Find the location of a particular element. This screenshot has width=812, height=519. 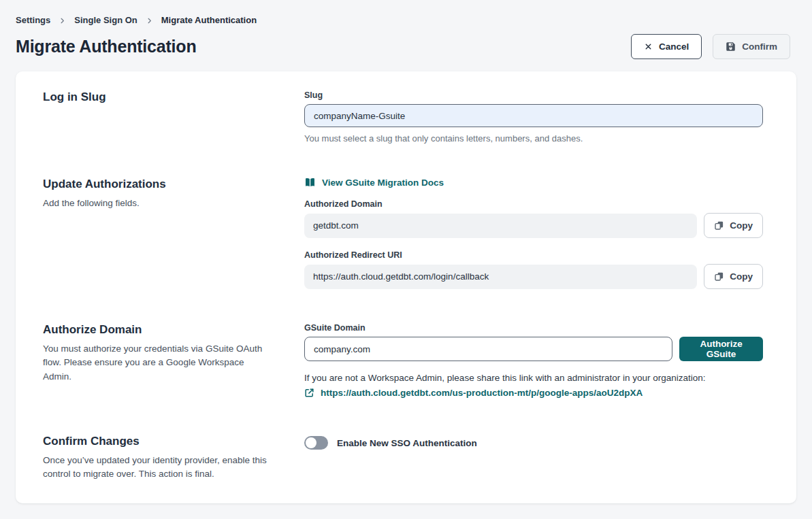

sso-toggle-label: Enable New SSO Authentication is located at coordinates (407, 443).